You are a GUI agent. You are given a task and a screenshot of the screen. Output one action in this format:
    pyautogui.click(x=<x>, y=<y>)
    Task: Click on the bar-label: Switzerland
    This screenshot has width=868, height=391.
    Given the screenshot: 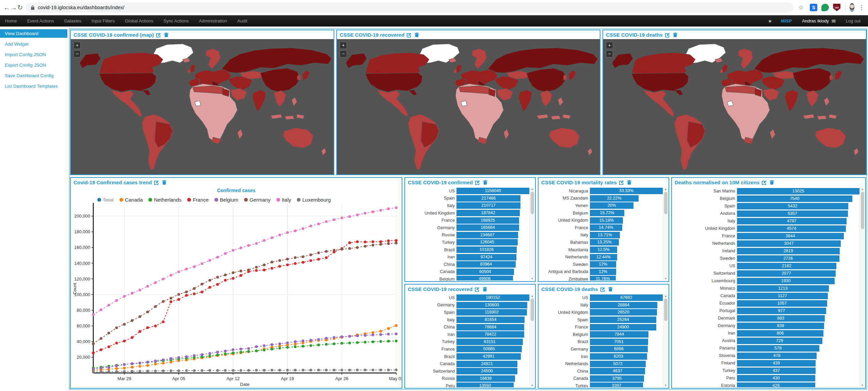 What is the action you would take?
    pyautogui.click(x=705, y=273)
    